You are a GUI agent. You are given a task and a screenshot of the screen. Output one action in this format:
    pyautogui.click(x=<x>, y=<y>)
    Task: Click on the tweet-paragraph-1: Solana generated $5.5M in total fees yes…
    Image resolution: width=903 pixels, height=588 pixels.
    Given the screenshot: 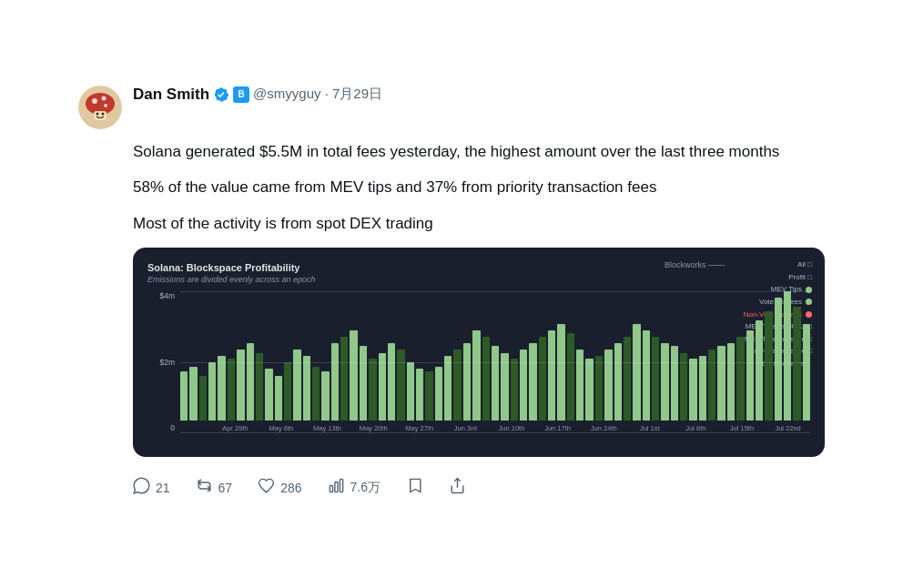 What is the action you would take?
    pyautogui.click(x=479, y=152)
    